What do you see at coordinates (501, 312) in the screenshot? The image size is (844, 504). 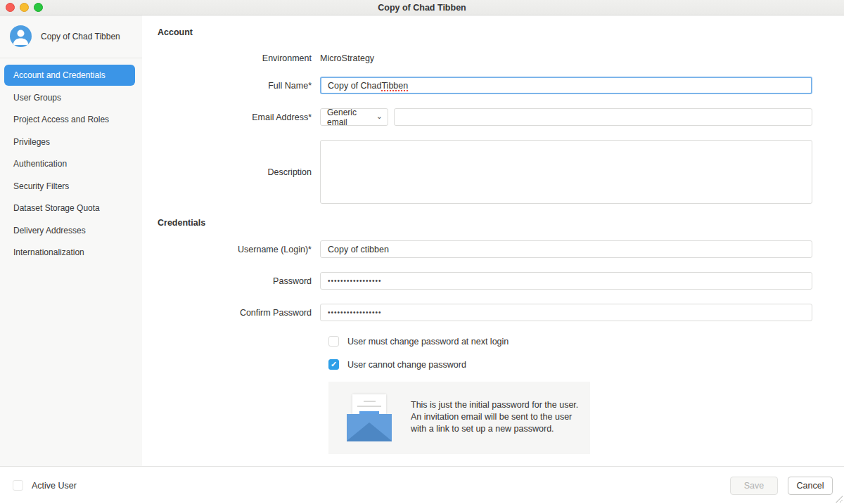 I see `confirm-password-row: Confirm Password` at bounding box center [501, 312].